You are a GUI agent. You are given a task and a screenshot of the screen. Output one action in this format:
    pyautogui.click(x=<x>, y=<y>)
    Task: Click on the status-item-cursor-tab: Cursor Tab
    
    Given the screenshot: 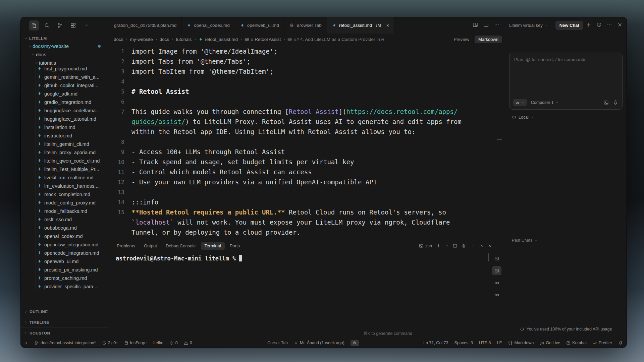 What is the action you would take?
    pyautogui.click(x=278, y=343)
    